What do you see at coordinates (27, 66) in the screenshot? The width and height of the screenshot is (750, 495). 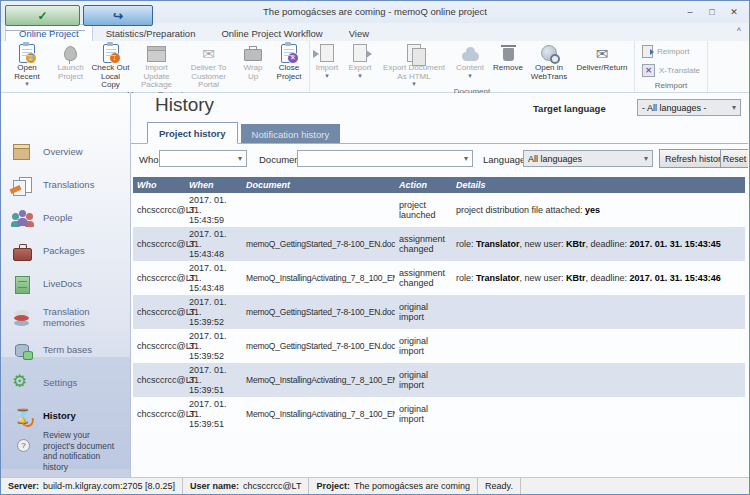 I see `open-recent-button: ⌛ Open Recent` at bounding box center [27, 66].